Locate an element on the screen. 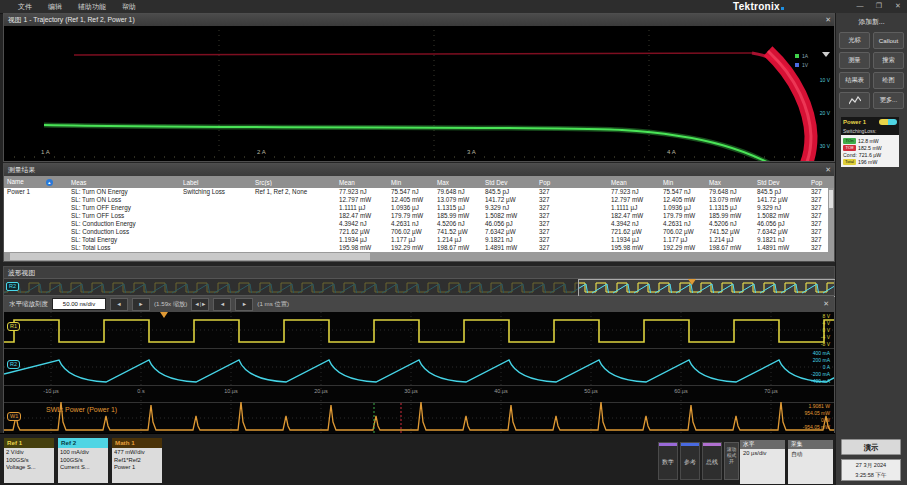 Image resolution: width=907 pixels, height=485 pixels. table-row: SL: Total Energy1.1934 µJ1.177 µJ1.214 µ… is located at coordinates (419, 240).